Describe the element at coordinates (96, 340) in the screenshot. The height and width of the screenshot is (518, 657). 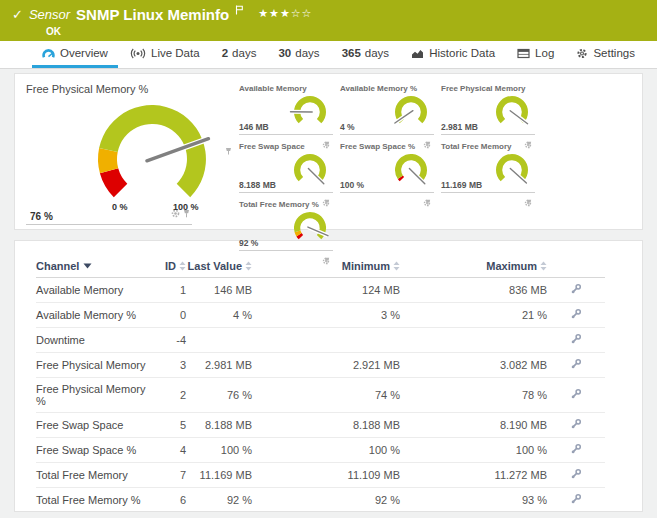
I see `cell-channel: Downtime` at that location.